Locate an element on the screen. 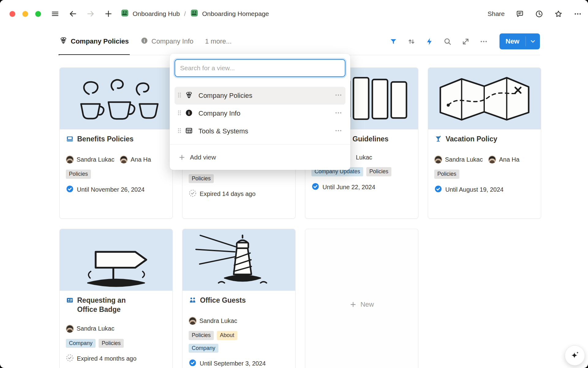  chevron-down-icon is located at coordinates (533, 41).